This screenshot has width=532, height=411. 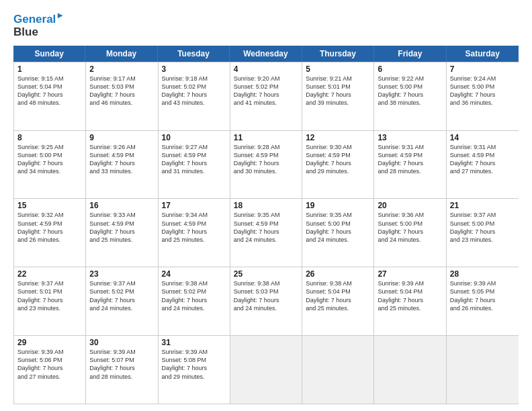 I want to click on day-number: 26, so click(x=338, y=274).